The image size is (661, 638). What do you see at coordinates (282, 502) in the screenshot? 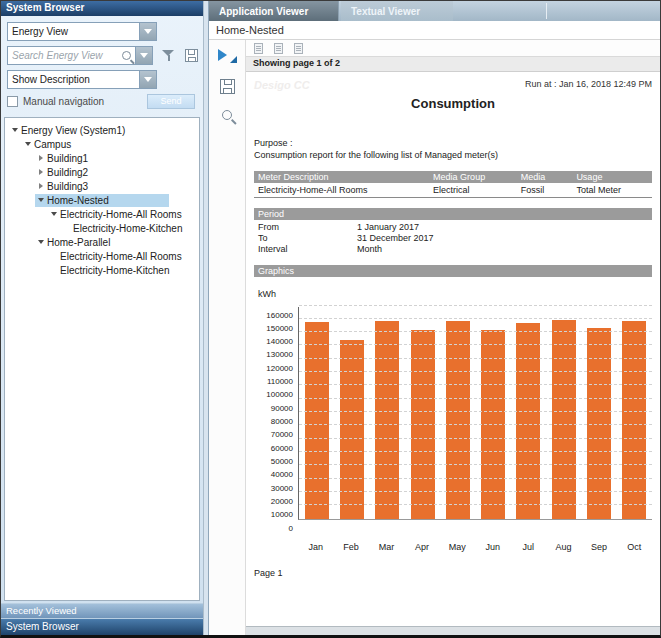
I see `y-tick-label: 20000` at bounding box center [282, 502].